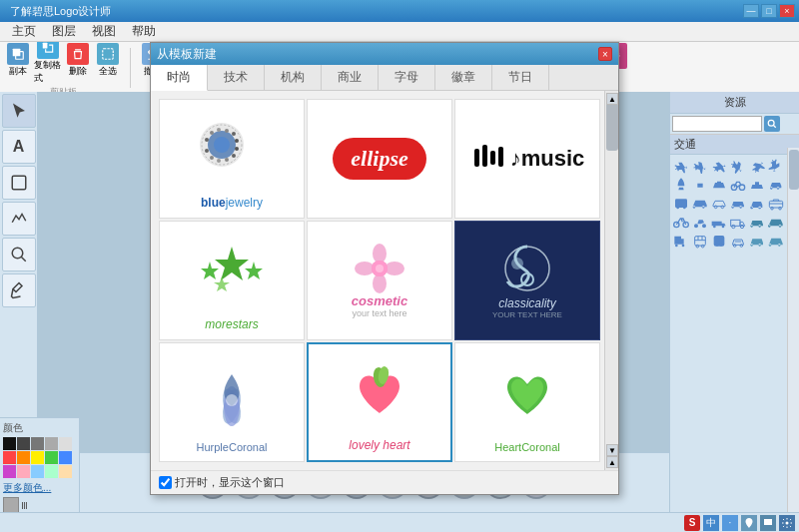 Image resolution: width=799 pixels, height=532 pixels. Describe the element at coordinates (385, 78) in the screenshot. I see `modal-tabs: 时尚 技术 机构 商业 字母 徽章 节日` at that location.